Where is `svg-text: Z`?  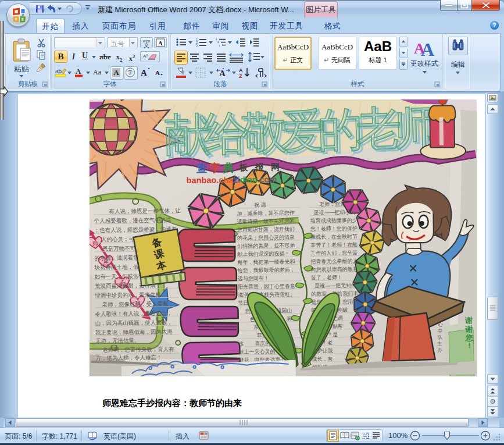 svg-text: Z is located at coordinates (241, 76).